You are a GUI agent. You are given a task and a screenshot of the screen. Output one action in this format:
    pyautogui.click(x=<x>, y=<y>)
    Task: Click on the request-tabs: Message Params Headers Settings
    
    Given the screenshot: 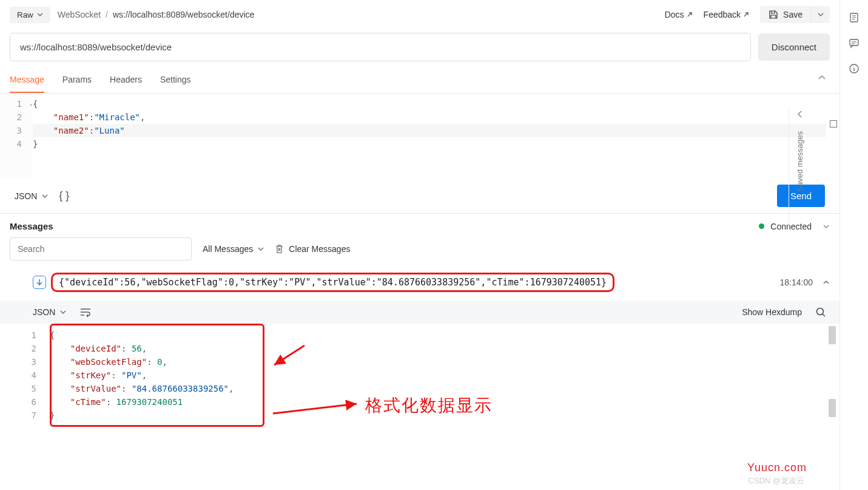 What is the action you would take?
    pyautogui.click(x=420, y=81)
    